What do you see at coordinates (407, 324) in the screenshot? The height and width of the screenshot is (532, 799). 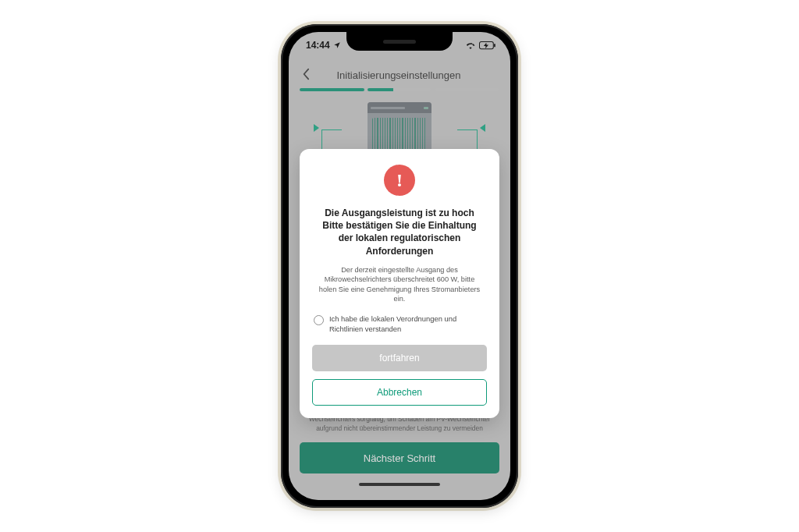 I see `acknowledge-label: Ich habe die lokalen Verordnungen und Ri…` at bounding box center [407, 324].